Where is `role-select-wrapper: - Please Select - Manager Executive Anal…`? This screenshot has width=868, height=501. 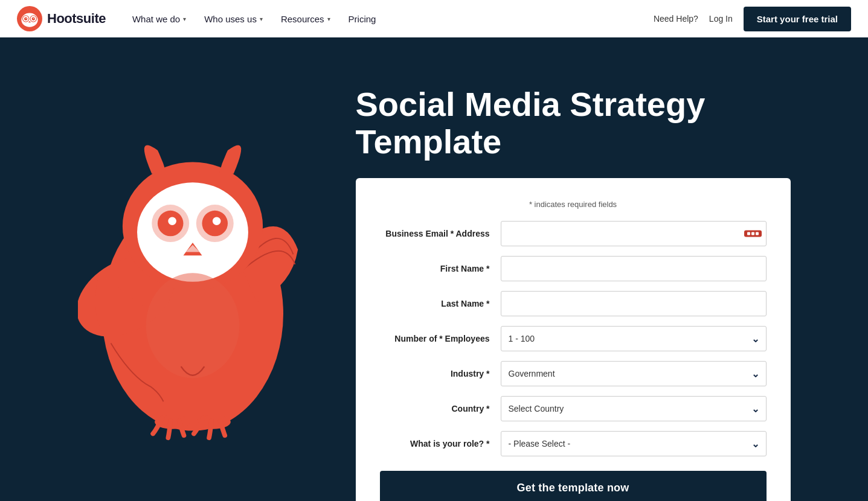
role-select-wrapper: - Please Select - Manager Executive Anal… is located at coordinates (634, 444).